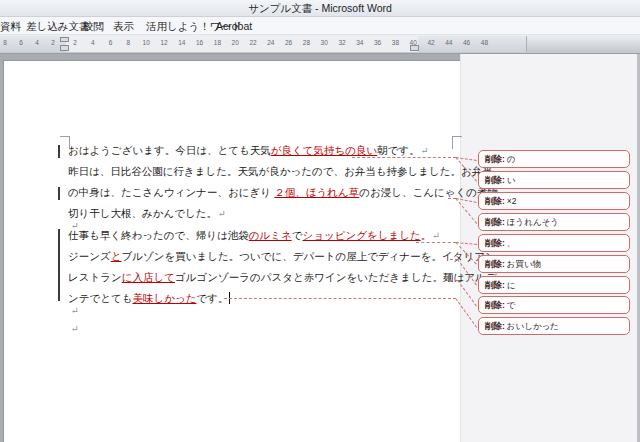  I want to click on ruler-number: 36, so click(378, 42).